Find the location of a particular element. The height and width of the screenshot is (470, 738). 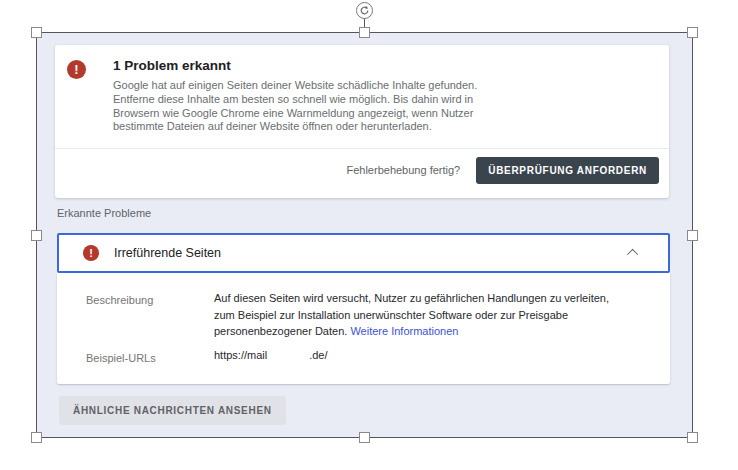

resize-handle-middle-right is located at coordinates (692, 236).